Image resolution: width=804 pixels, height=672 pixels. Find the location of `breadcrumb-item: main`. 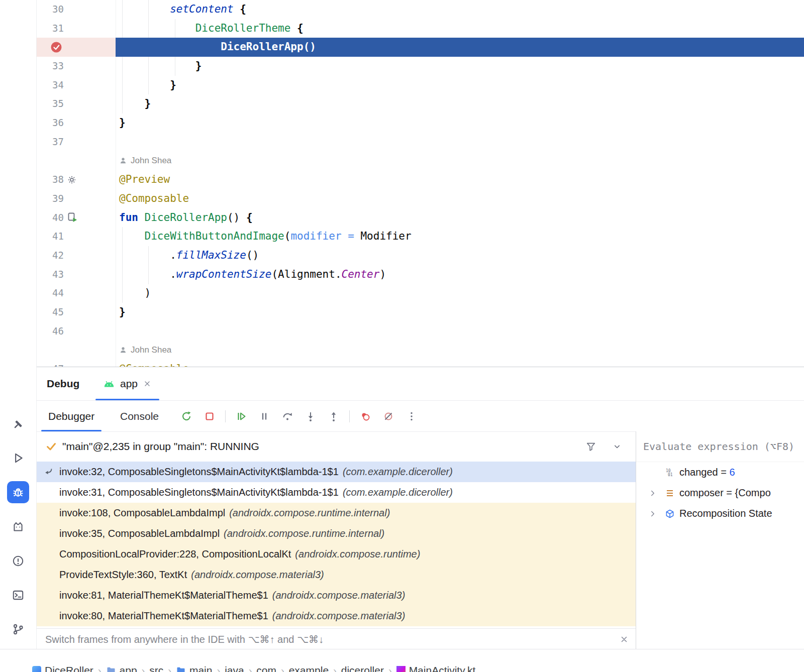

breadcrumb-item: main is located at coordinates (194, 668).